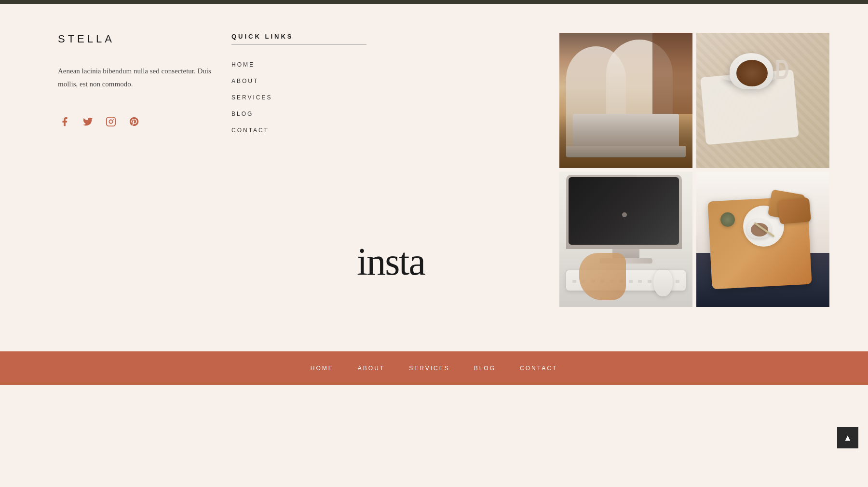 Image resolution: width=868 pixels, height=487 pixels. Describe the element at coordinates (299, 97) in the screenshot. I see `quick-links-nav: HOME ABOUT SERVICES BLOG CONTACT` at that location.